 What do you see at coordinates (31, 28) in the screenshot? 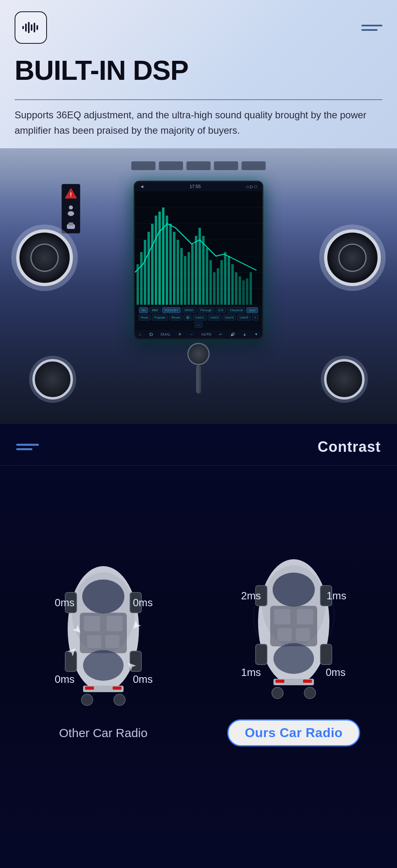
I see `waveform-icon` at bounding box center [31, 28].